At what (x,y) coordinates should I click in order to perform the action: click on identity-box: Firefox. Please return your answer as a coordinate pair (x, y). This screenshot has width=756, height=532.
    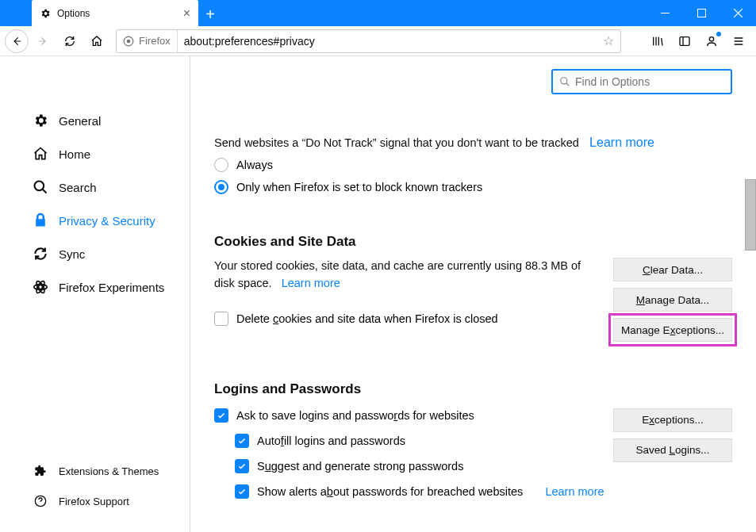
    Looking at the image, I should click on (148, 41).